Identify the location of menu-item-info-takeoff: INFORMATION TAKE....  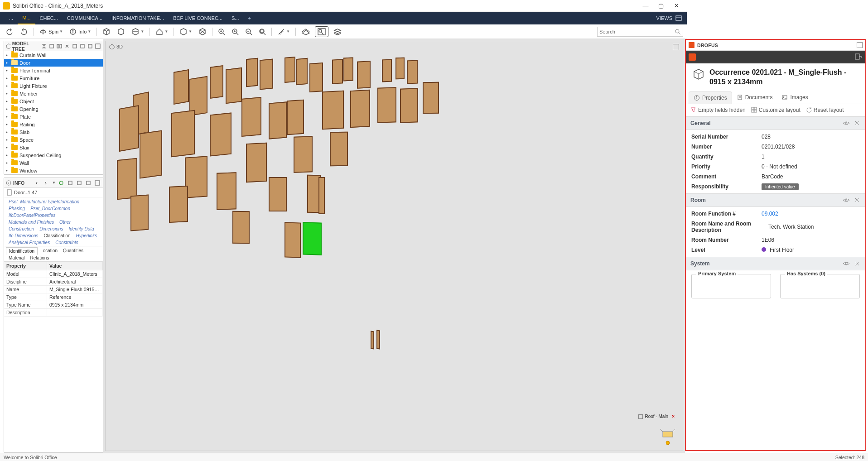
(138, 18).